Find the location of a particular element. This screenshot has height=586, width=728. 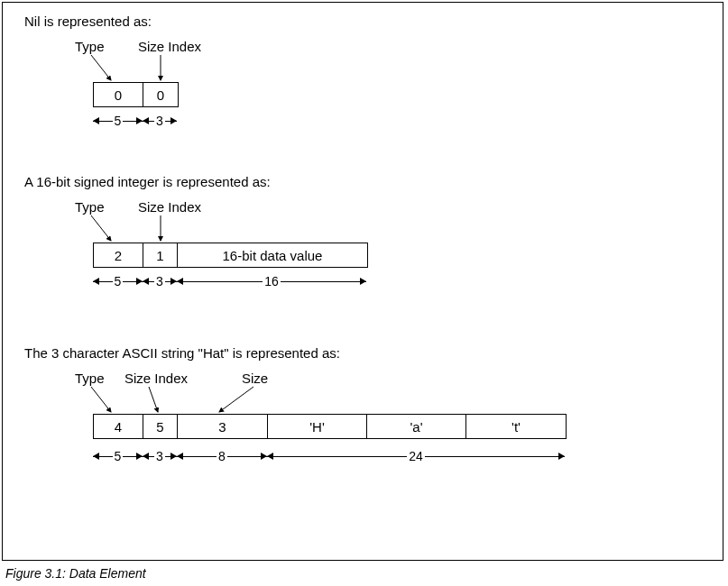

section-int16: A 16-bit signed integer is represented a… is located at coordinates (148, 182).